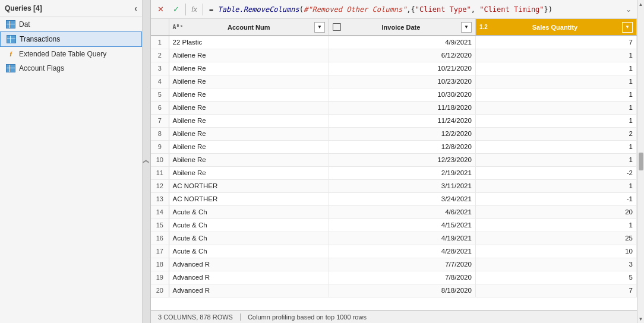 This screenshot has height=323, width=644. Describe the element at coordinates (355, 10) in the screenshot. I see `formula-ref: #"Removed Other Columns"` at that location.